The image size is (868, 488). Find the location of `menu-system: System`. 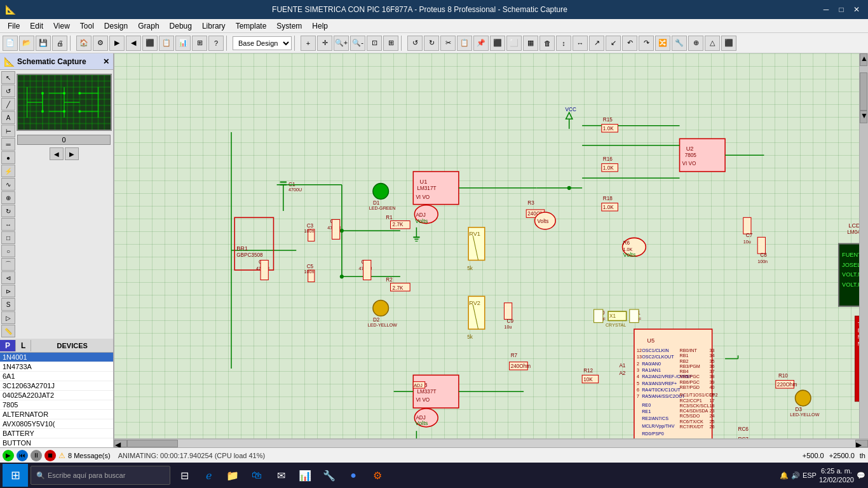

menu-system: System is located at coordinates (289, 26).